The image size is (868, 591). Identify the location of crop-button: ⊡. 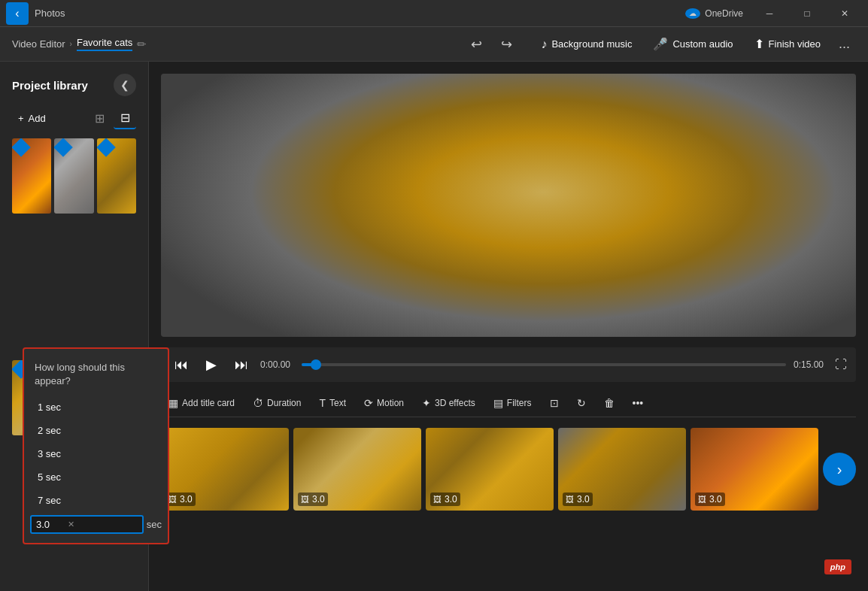
(554, 403).